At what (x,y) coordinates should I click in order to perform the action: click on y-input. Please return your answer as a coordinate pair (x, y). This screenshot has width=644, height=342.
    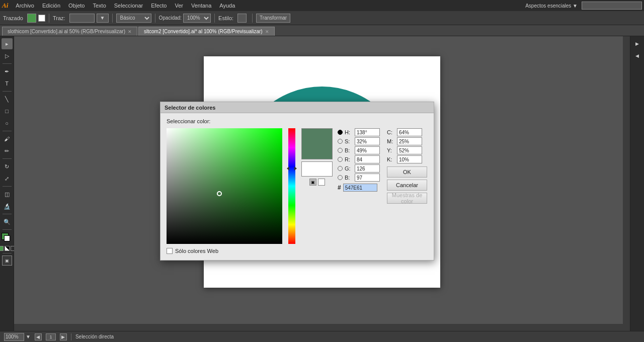
    Looking at the image, I should click on (410, 150).